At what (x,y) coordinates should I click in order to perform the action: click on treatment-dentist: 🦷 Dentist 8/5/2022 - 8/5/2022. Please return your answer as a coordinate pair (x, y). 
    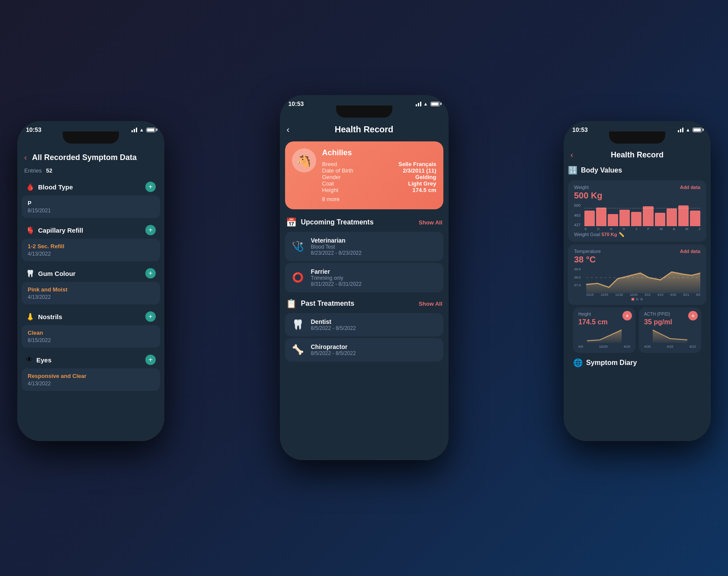
    Looking at the image, I should click on (364, 325).